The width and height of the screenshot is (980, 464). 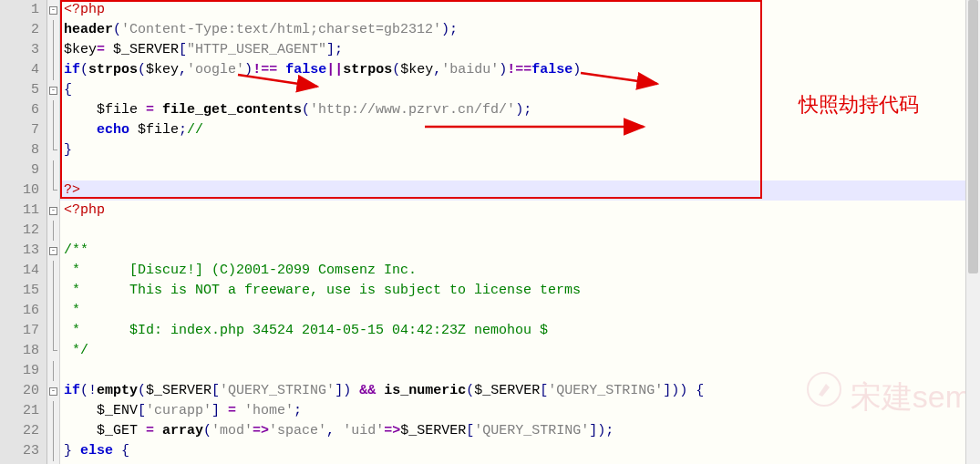 I want to click on code-token: echo, so click(x=113, y=129).